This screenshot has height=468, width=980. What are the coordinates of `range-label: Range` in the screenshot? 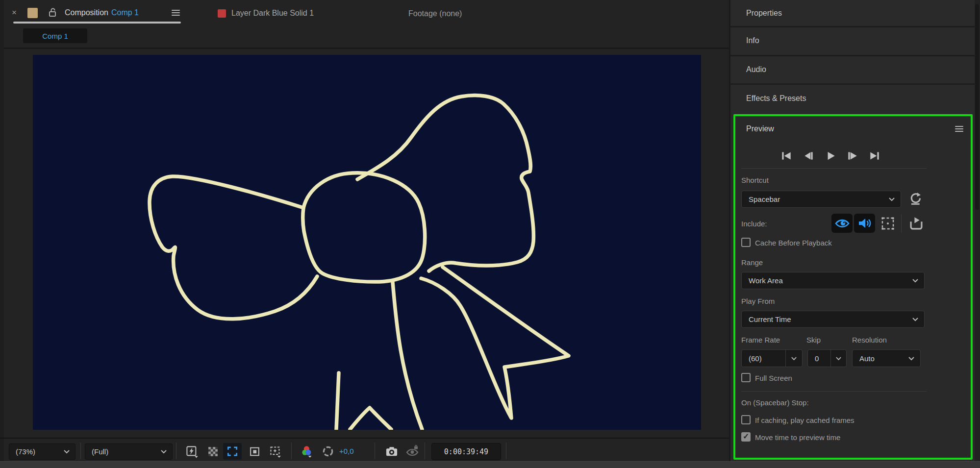 It's located at (752, 263).